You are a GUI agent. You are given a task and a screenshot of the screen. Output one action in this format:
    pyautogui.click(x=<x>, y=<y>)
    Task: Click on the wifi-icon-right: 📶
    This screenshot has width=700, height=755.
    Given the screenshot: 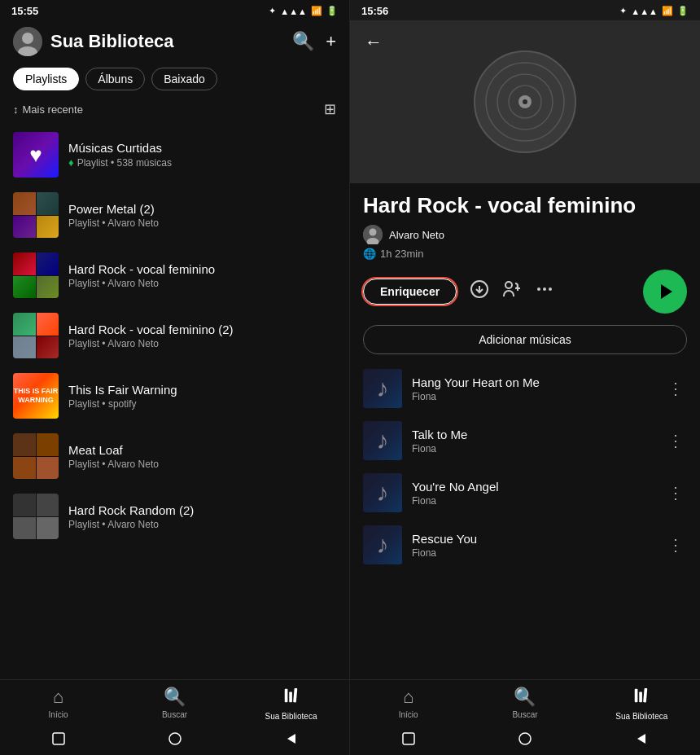 What is the action you would take?
    pyautogui.click(x=667, y=11)
    